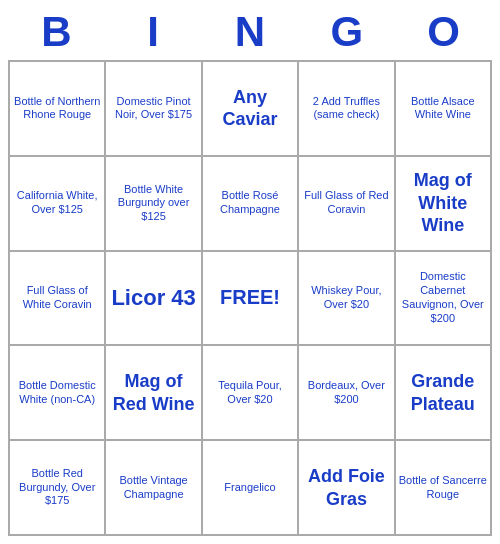 The height and width of the screenshot is (544, 500). I want to click on bingo-cell-18: Bordeaux, Over $200, so click(346, 392).